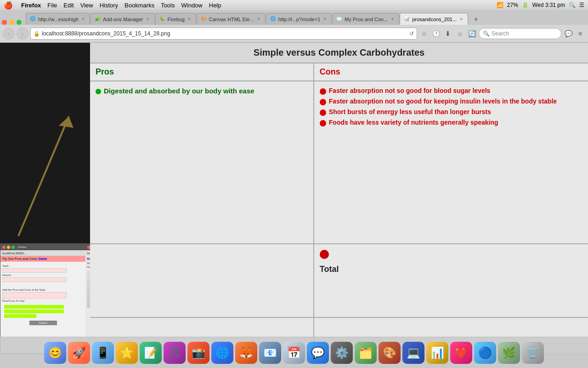 Image resolution: width=588 pixels, height=368 pixels. I want to click on tab-close-5: ×, so click(325, 19).